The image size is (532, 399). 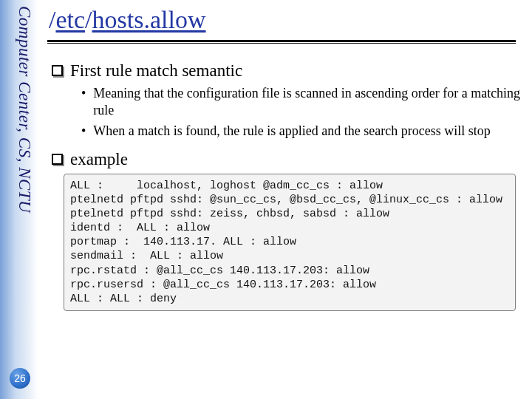 I want to click on bullet-text: When a match is found, the rule is appli…, so click(x=291, y=132).